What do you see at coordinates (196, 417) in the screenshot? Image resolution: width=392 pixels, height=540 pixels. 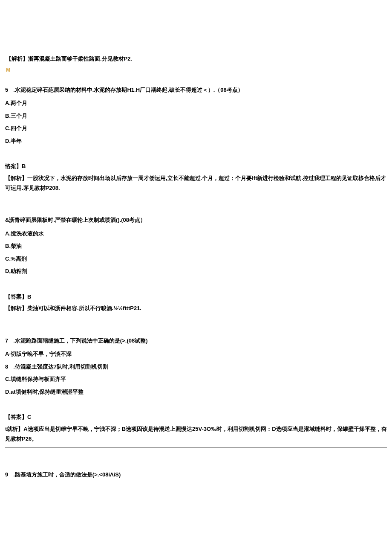 I see `q7-answer: 【答案】C` at bounding box center [196, 417].